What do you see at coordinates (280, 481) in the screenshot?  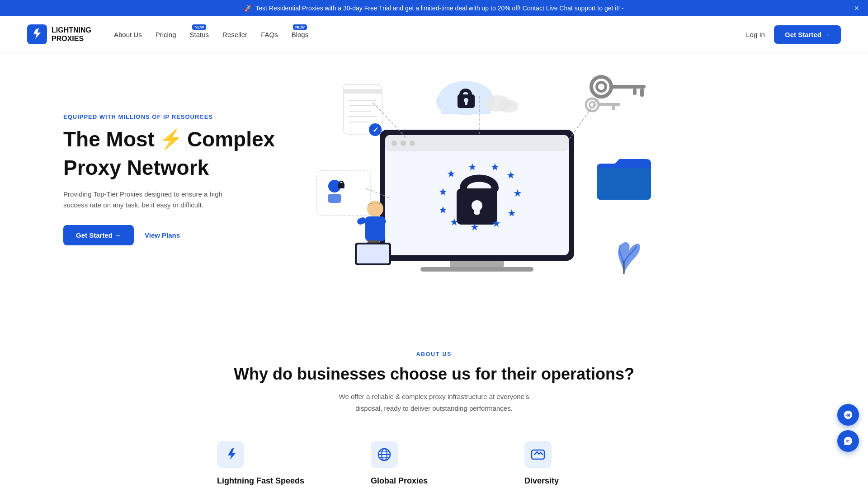 I see `feature-title-lightning: Lightning Fast Speeds` at bounding box center [280, 481].